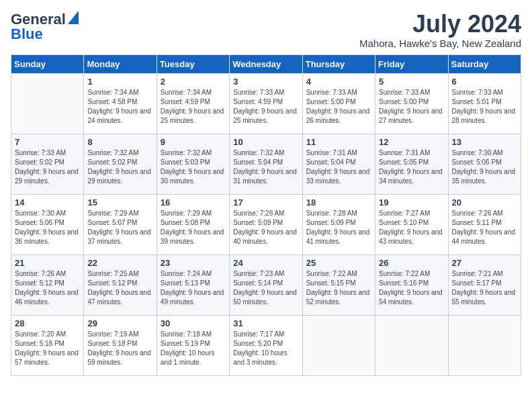 The image size is (532, 411). Describe the element at coordinates (484, 224) in the screenshot. I see `calendar-cell: 20Sunrise: 7:26 AMSunset: 5:11 PMDayligh…` at that location.